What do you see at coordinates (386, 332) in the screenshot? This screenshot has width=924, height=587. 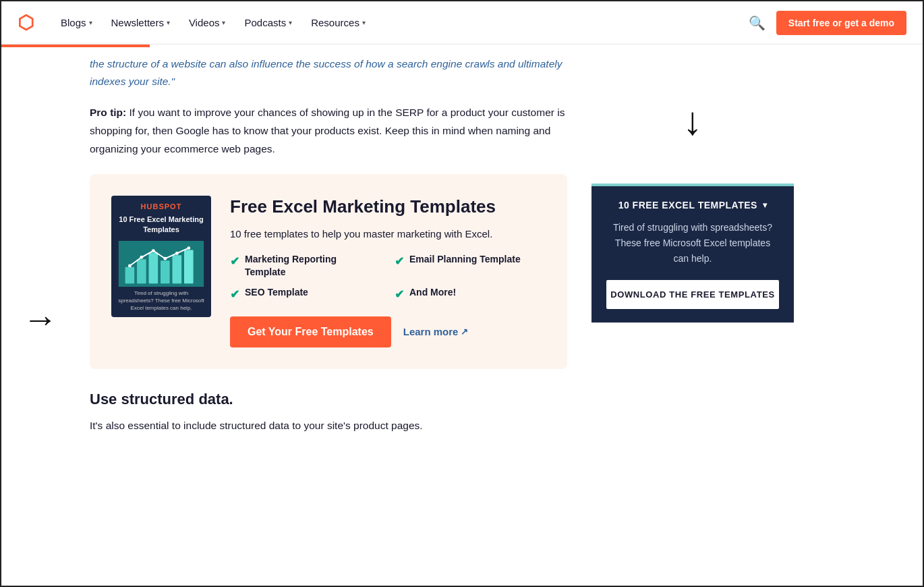 I see `cta-actions: Get Your Free Templates Learn more ↗` at bounding box center [386, 332].